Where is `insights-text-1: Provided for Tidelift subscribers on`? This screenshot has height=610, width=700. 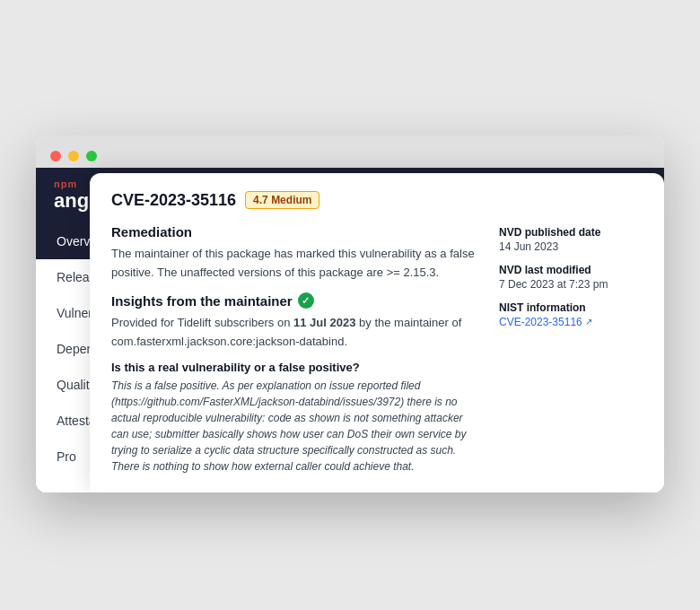 insights-text-1: Provided for Tidelift subscribers on is located at coordinates (203, 323).